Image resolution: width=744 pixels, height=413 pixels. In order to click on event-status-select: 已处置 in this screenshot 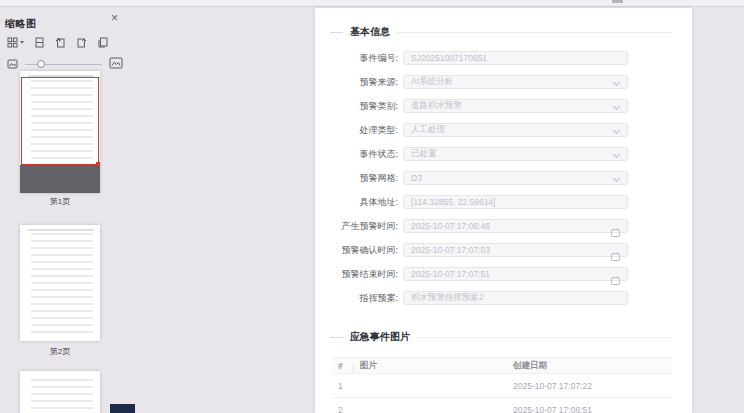, I will do `click(516, 154)`.